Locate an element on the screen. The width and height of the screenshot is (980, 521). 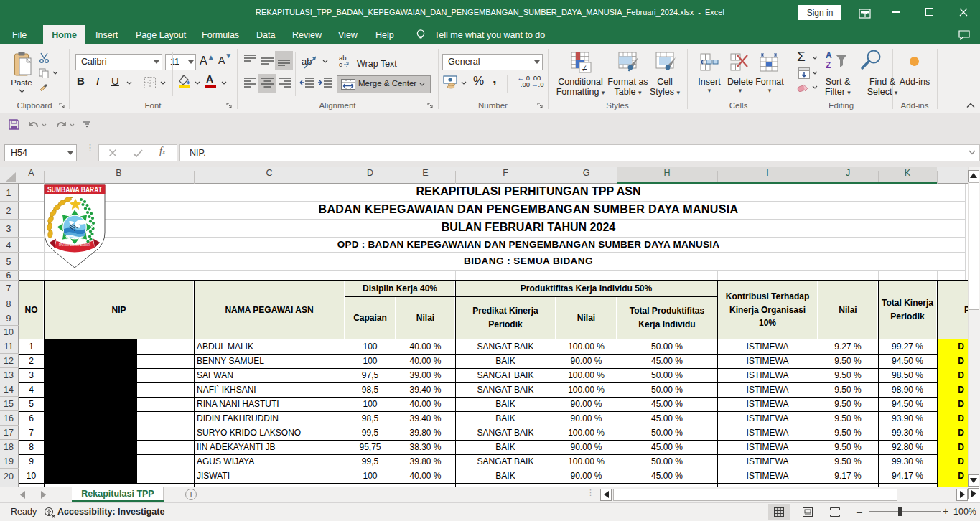
svg-text: SUMBAWA BARAT is located at coordinates (75, 189).